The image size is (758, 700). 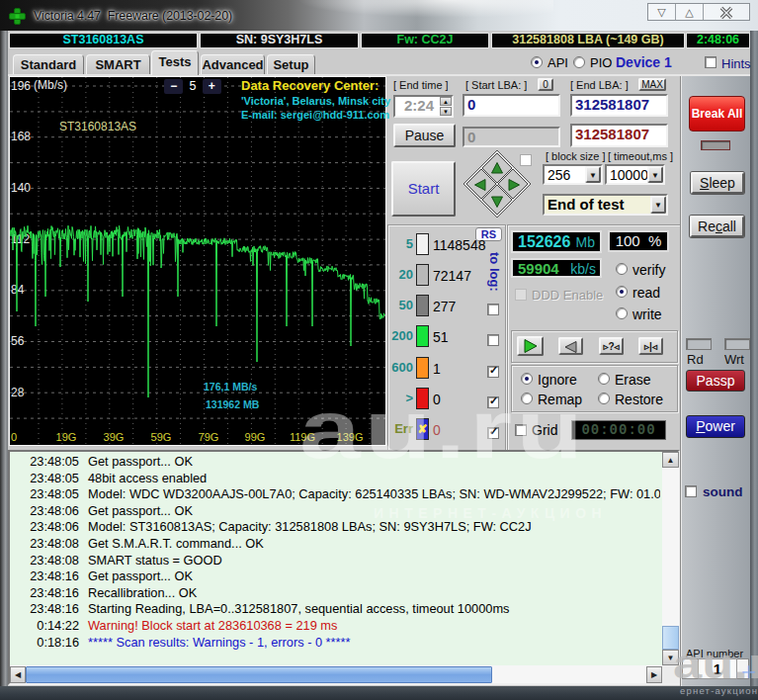 I want to click on svg-text: 84, so click(x=18, y=290).